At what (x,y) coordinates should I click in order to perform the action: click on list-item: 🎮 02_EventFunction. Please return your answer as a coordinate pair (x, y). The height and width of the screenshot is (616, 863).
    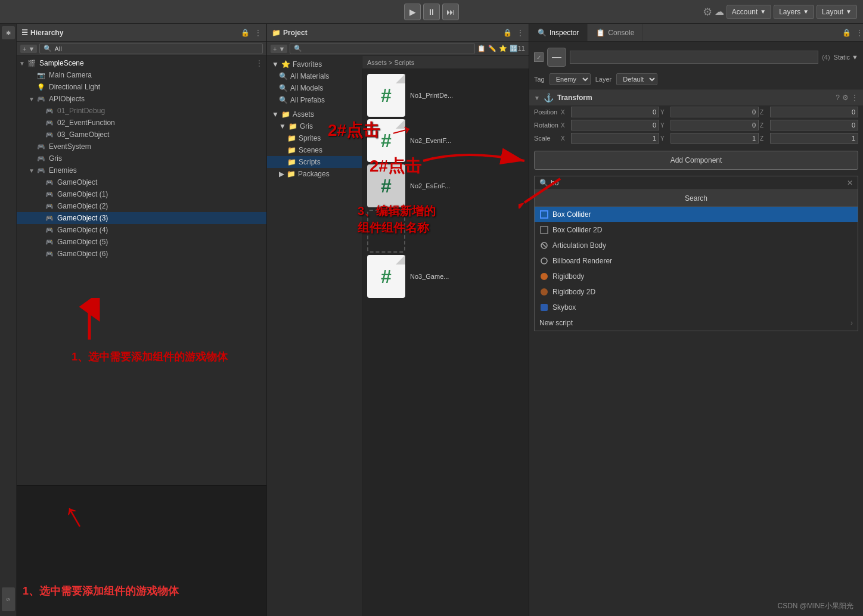
    Looking at the image, I should click on (142, 123).